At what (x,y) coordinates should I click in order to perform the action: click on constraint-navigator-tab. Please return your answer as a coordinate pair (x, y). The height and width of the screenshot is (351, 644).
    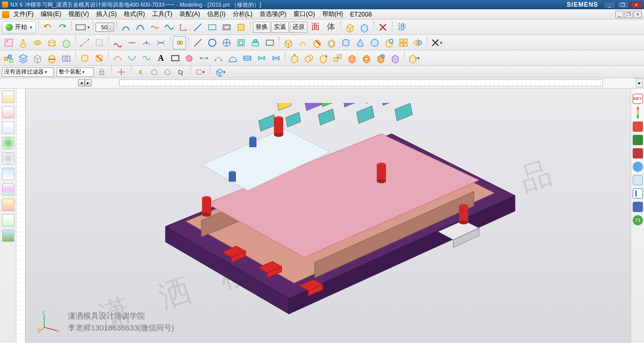
    Looking at the image, I should click on (8, 128).